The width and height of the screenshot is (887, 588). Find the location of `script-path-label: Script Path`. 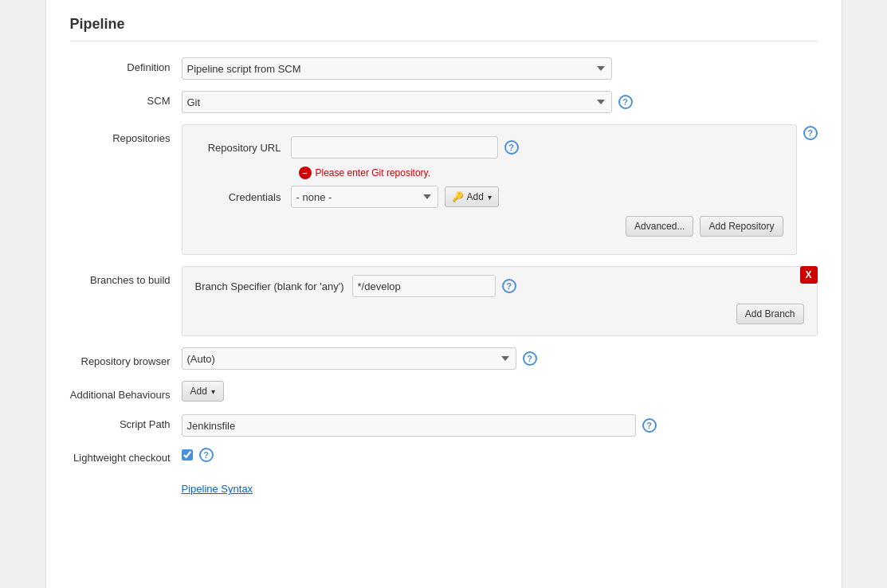

script-path-label: Script Path is located at coordinates (126, 422).